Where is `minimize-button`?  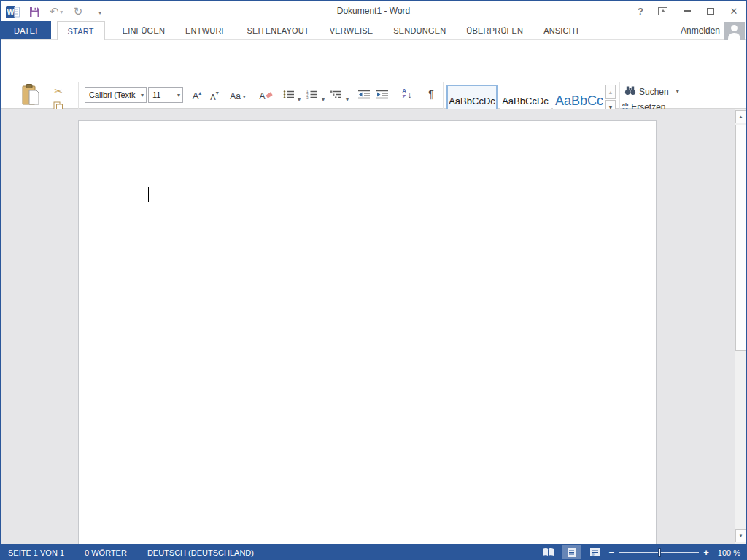 minimize-button is located at coordinates (687, 11).